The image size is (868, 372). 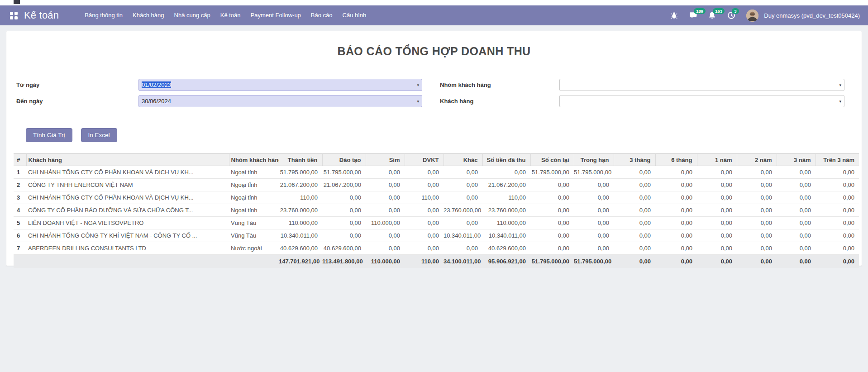 I want to click on column-header-4: Thành tiền, so click(x=300, y=160).